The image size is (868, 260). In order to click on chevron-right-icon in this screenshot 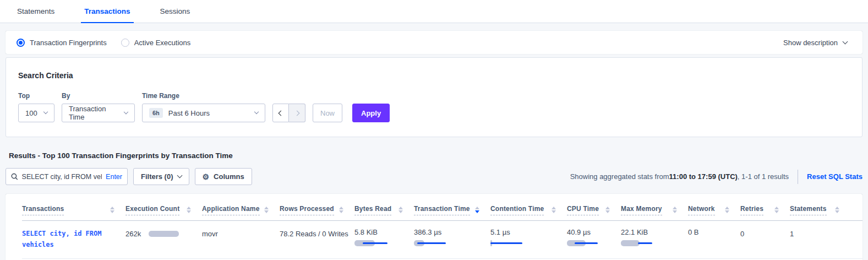, I will do `click(297, 113)`.